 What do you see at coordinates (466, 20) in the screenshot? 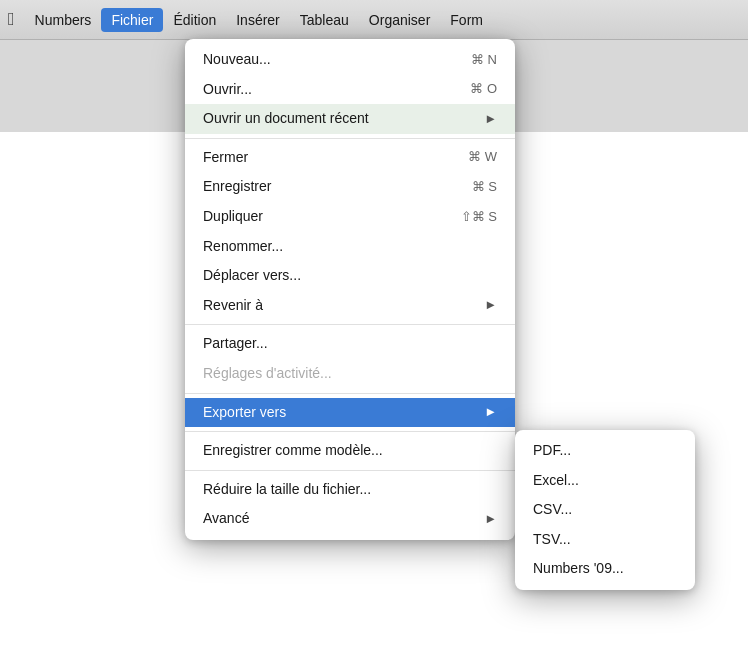
I see `menu-bar-form: Form` at bounding box center [466, 20].